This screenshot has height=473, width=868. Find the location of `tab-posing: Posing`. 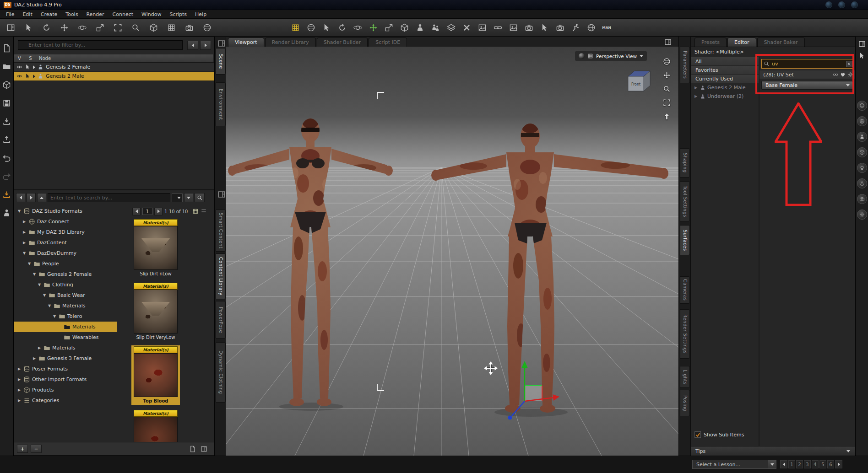

tab-posing: Posing is located at coordinates (685, 403).